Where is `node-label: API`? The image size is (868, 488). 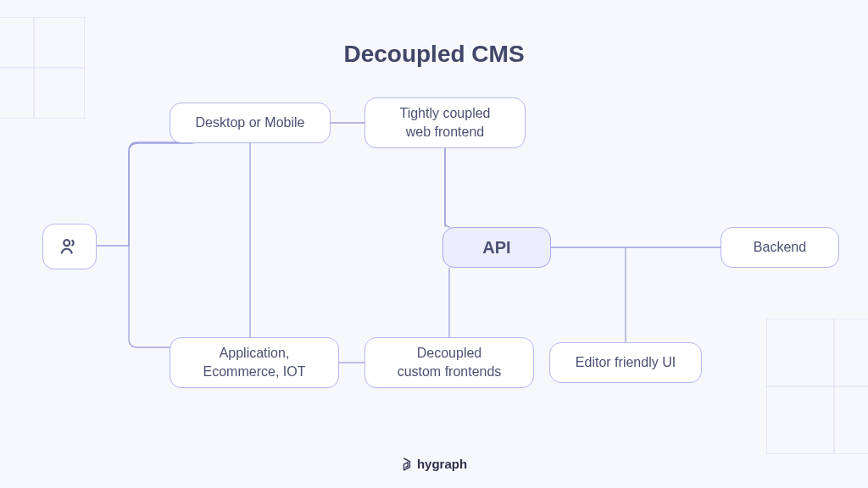 node-label: API is located at coordinates (497, 247).